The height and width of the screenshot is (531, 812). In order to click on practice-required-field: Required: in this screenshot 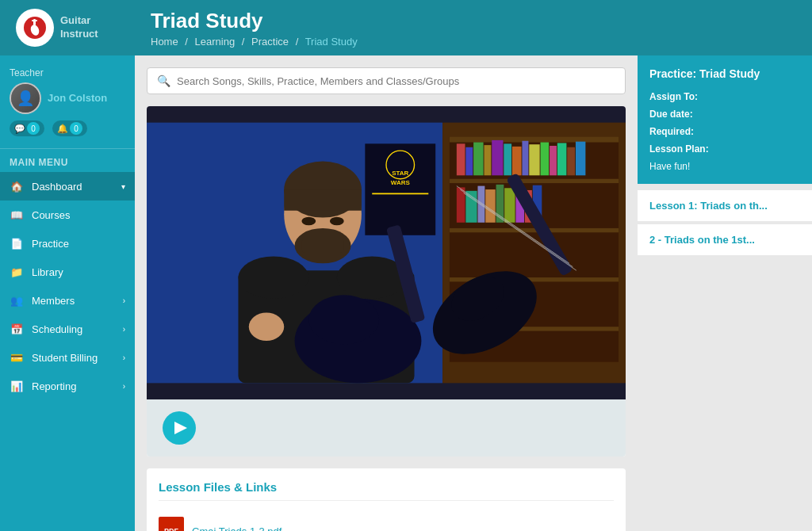, I will do `click(725, 131)`.